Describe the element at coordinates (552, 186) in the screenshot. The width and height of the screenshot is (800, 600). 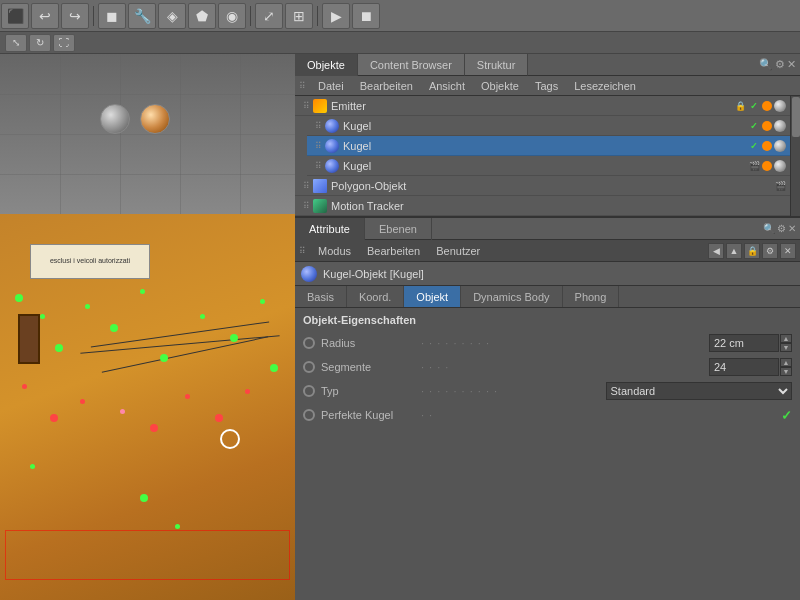
I see `obj-name-polygon: Polygon-Objekt` at that location.